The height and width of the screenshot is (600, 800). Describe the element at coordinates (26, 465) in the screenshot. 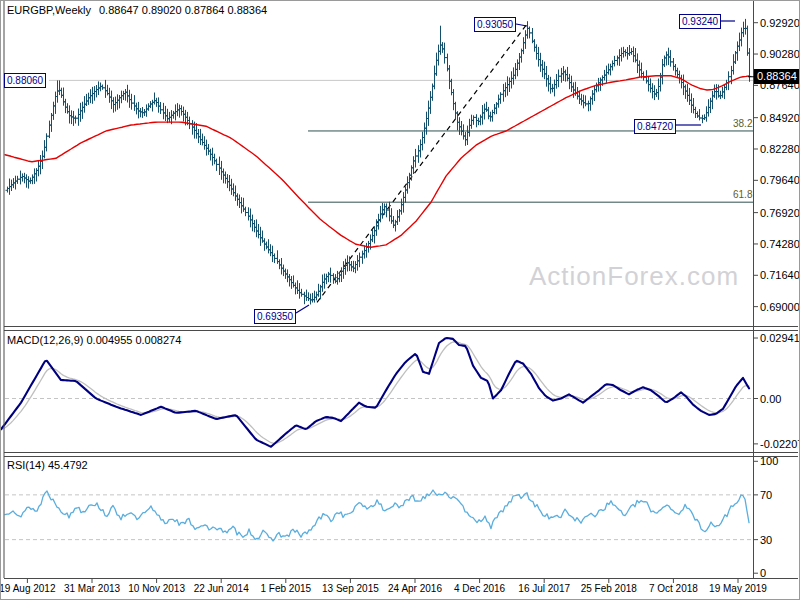

I see `rsi-indicator-name: RSI(14)` at that location.